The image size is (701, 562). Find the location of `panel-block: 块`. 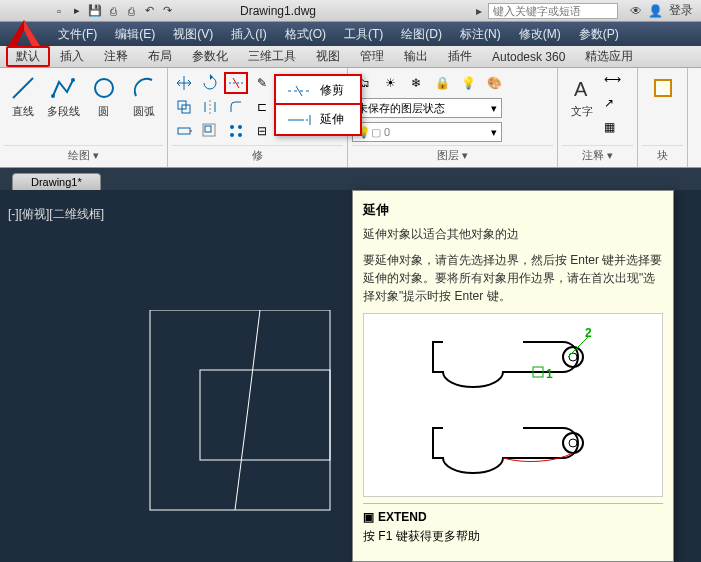

panel-block: 块 is located at coordinates (663, 118).